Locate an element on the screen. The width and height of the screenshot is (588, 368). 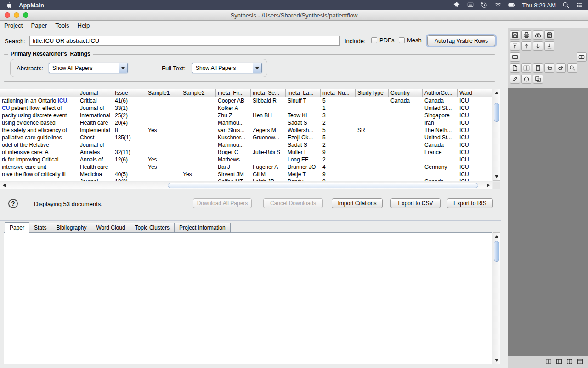
column-header: Journal is located at coordinates (96, 93).